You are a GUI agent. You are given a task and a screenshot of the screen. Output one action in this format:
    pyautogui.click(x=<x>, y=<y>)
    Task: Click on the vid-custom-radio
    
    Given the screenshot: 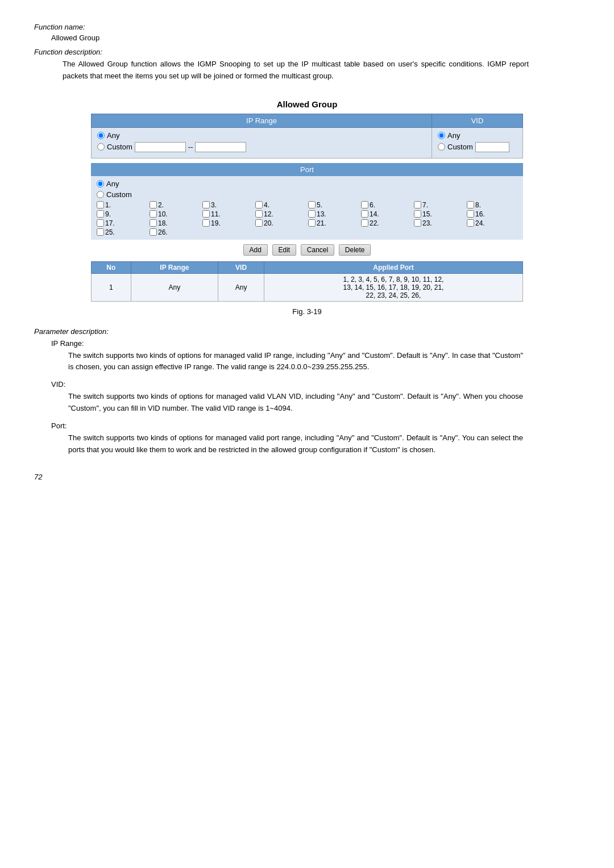 What is the action you would take?
    pyautogui.click(x=441, y=147)
    